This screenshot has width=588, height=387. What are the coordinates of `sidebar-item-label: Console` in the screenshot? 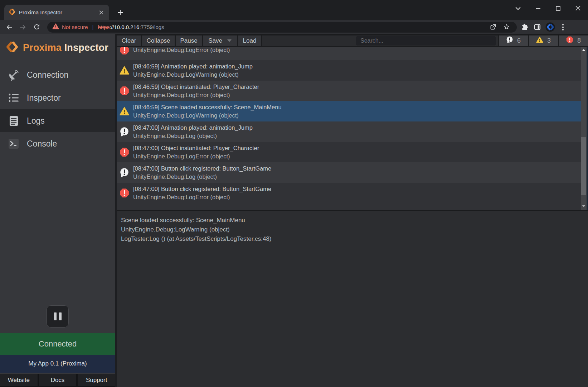 It's located at (42, 144).